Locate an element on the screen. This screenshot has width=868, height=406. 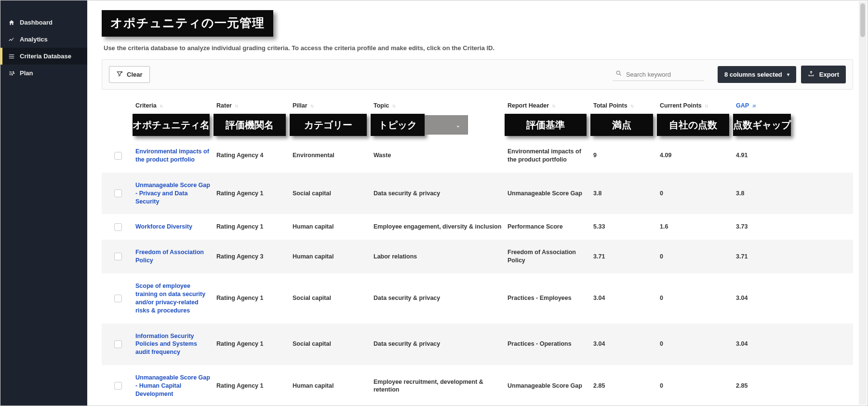
cell-topic: Employee engagement, diversity & inclusi… is located at coordinates (439, 227).